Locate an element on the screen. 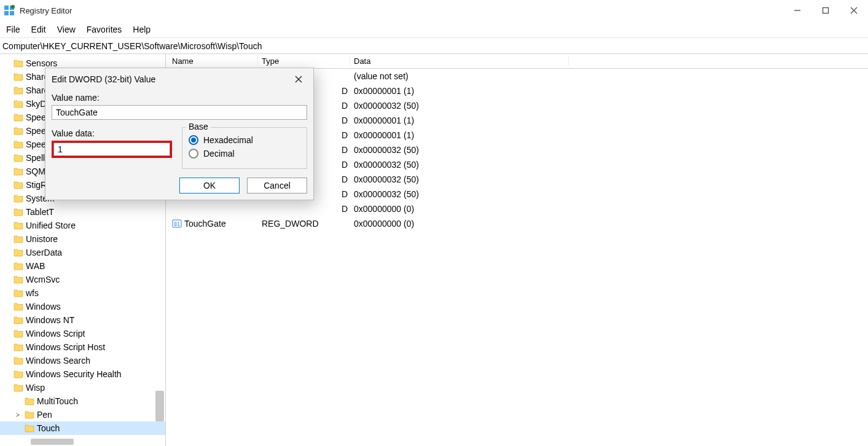 This screenshot has height=446, width=868. column-type: Type is located at coordinates (304, 61).